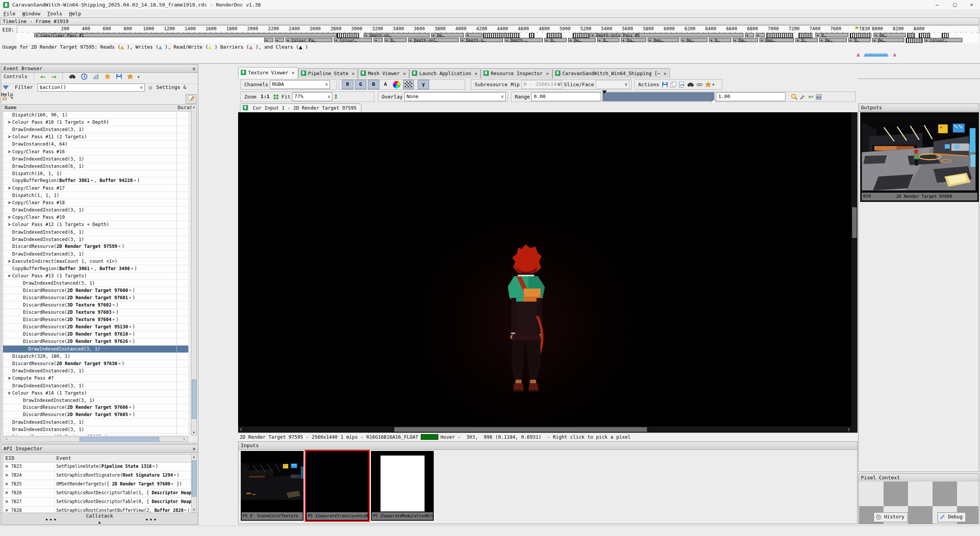 The height and width of the screenshot is (536, 980). Describe the element at coordinates (920, 157) in the screenshot. I see `output-thumbnail-rt0: RT0 2D Render Target 97600` at that location.